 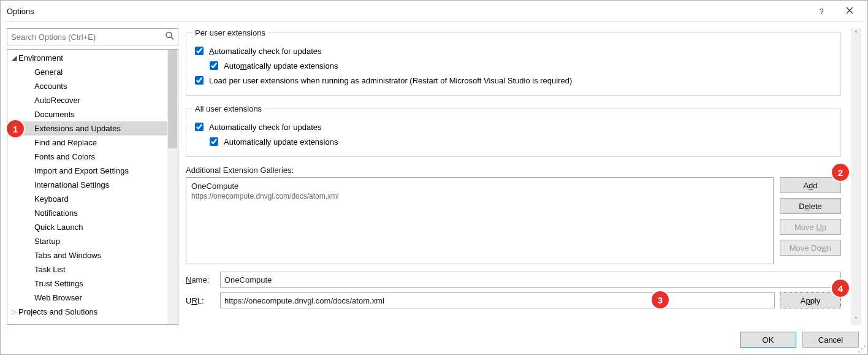 What do you see at coordinates (514, 131) in the screenshot?
I see `all-user-group: All user extensions Automatically check …` at bounding box center [514, 131].